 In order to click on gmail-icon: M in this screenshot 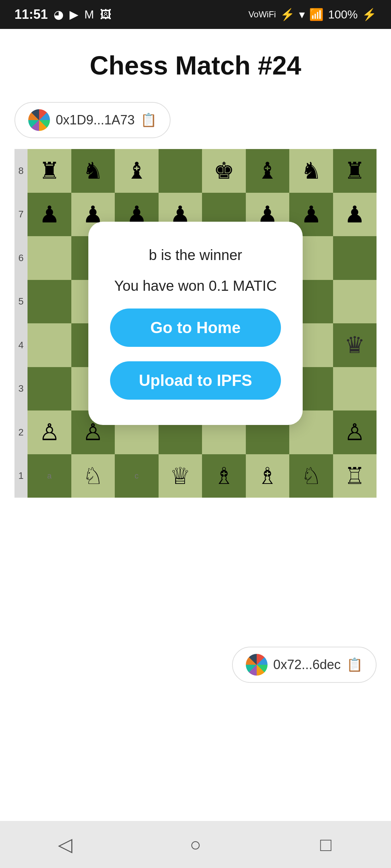, I will do `click(89, 14)`.